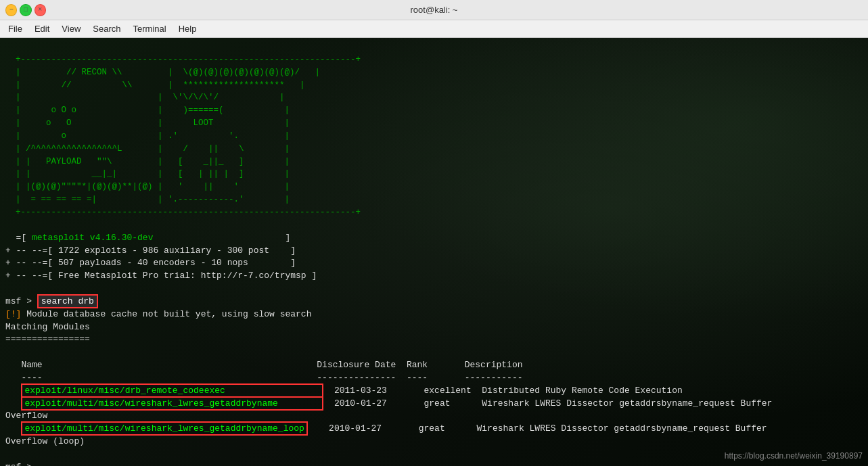 The image size is (868, 466). I want to click on menu-edit: Edit, so click(42, 28).